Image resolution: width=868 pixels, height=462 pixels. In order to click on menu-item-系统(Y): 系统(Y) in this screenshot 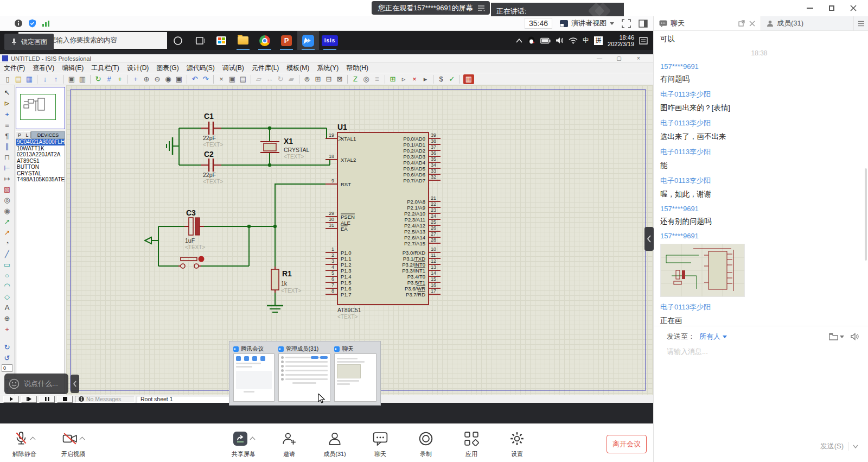, I will do `click(328, 68)`.